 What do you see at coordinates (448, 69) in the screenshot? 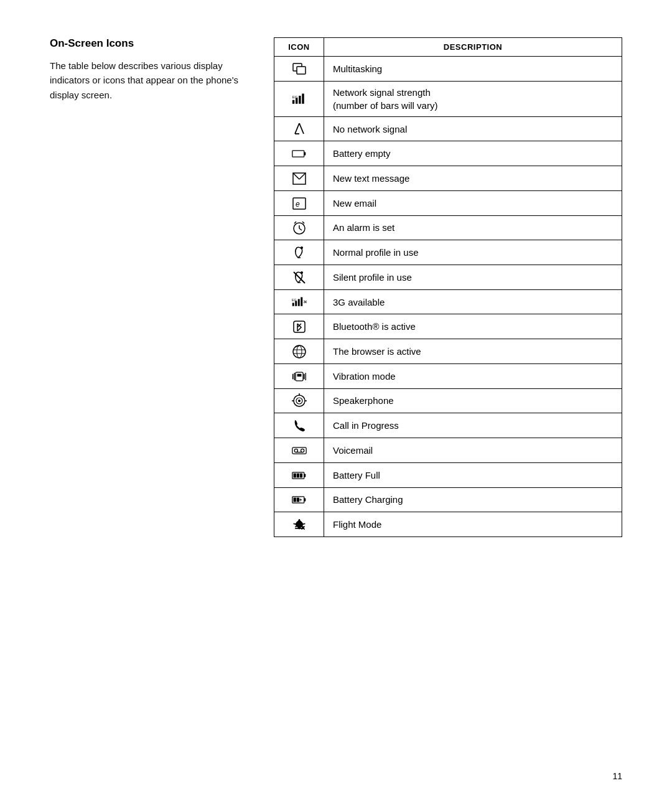
I see `table-row: Multitasking` at bounding box center [448, 69].